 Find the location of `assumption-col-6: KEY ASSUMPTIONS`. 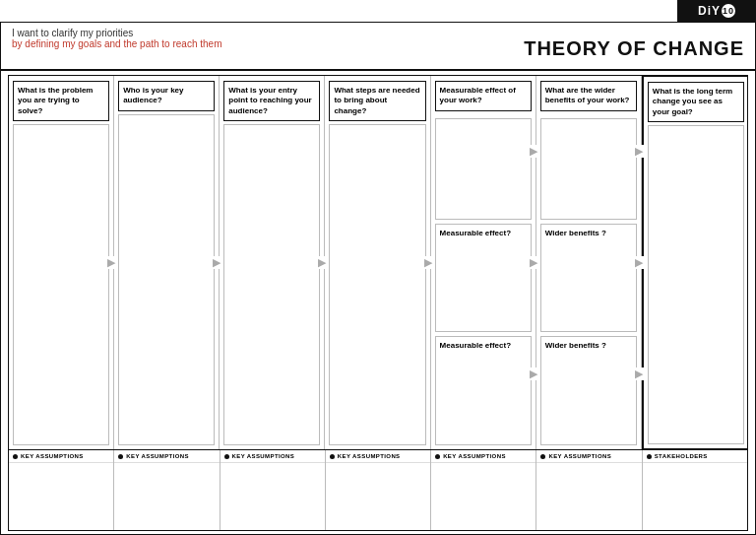

assumption-col-6: KEY ASSUMPTIONS is located at coordinates (589, 491).